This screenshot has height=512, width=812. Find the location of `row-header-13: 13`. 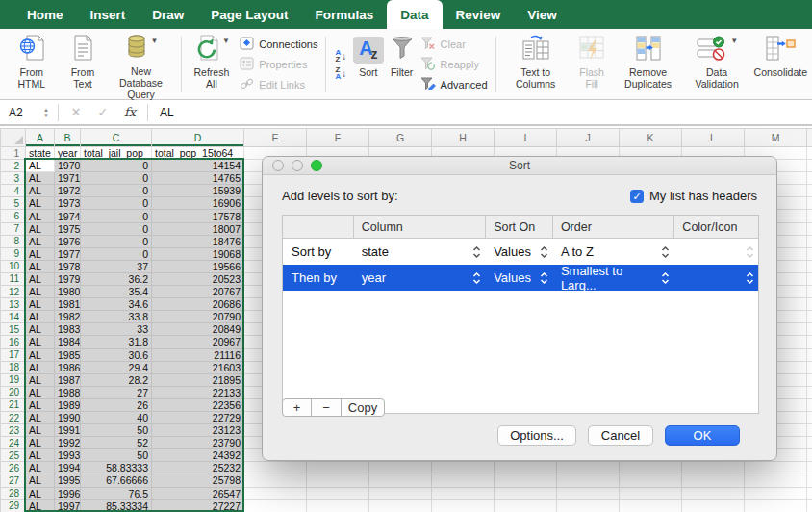

row-header-13: 13 is located at coordinates (13, 304).